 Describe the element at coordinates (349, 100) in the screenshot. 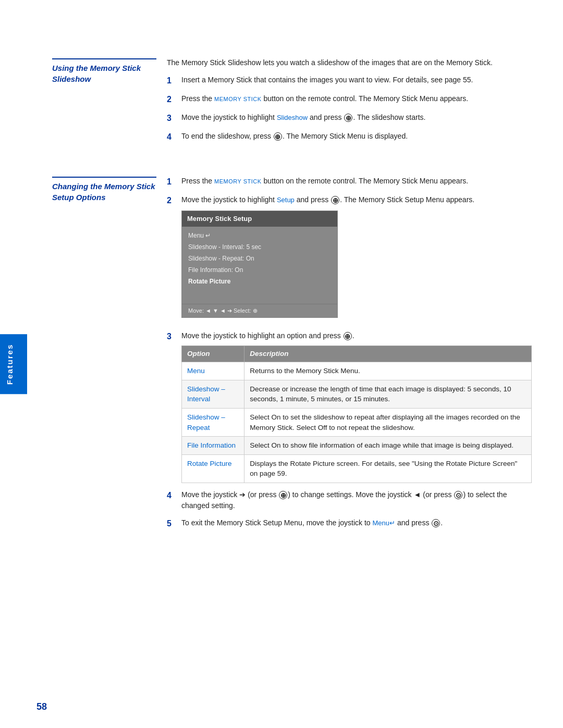

I see `list-item: 2 Press the MEMORY STICK button on the r…` at that location.